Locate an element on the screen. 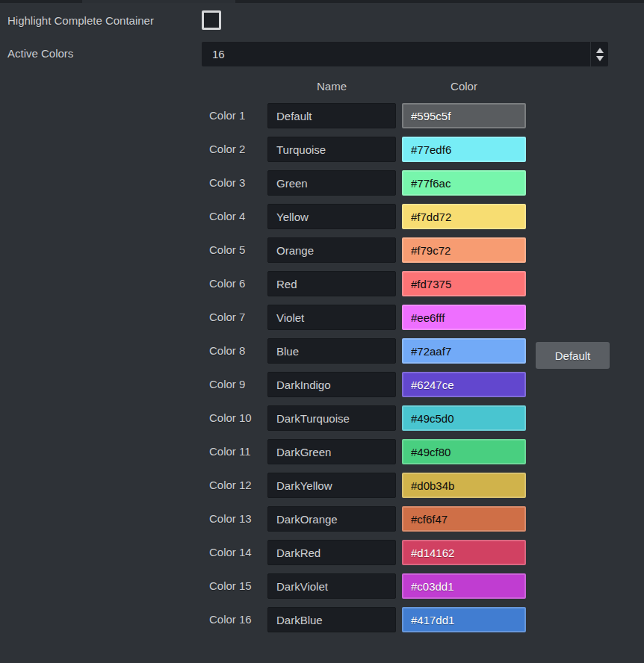 This screenshot has width=644, height=663. color-row-label: Color 9 is located at coordinates (227, 385).